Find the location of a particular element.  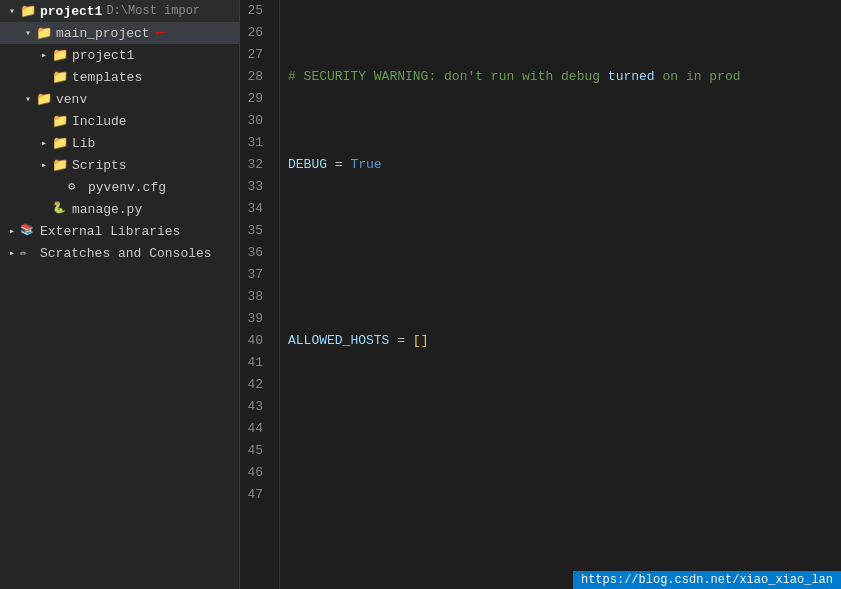

sidebar-item-project1-root: 📁 project1 D:\Most impor is located at coordinates (120, 11).